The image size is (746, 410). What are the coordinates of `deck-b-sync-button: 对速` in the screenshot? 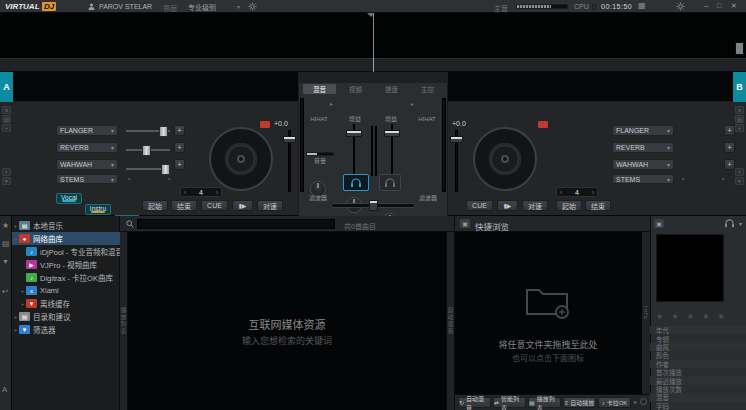 It's located at (535, 206).